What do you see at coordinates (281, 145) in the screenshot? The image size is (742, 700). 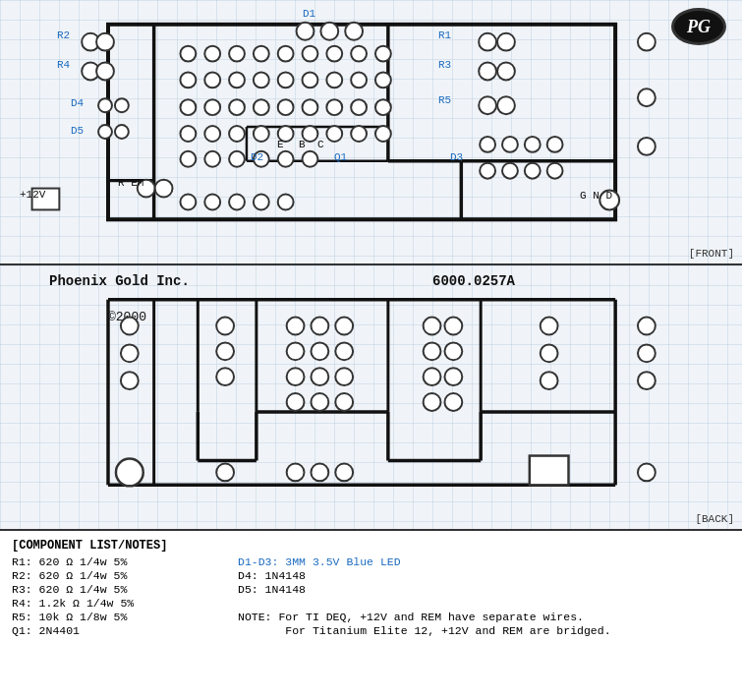 I see `label-E: E` at bounding box center [281, 145].